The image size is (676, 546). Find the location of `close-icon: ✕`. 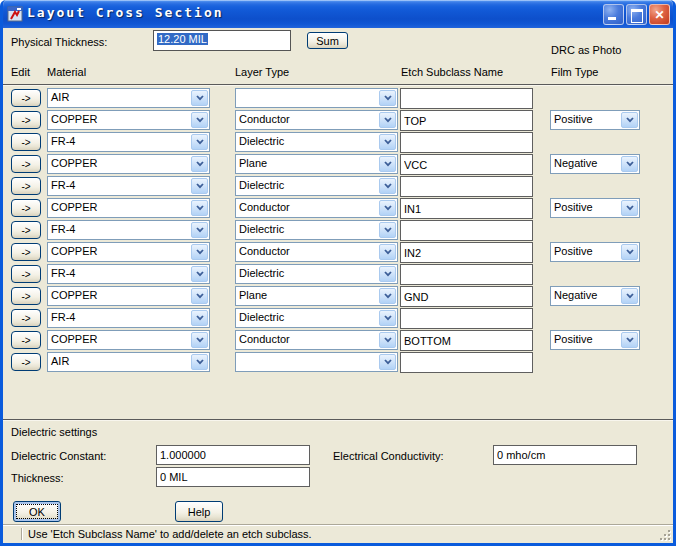

close-icon: ✕ is located at coordinates (660, 14).